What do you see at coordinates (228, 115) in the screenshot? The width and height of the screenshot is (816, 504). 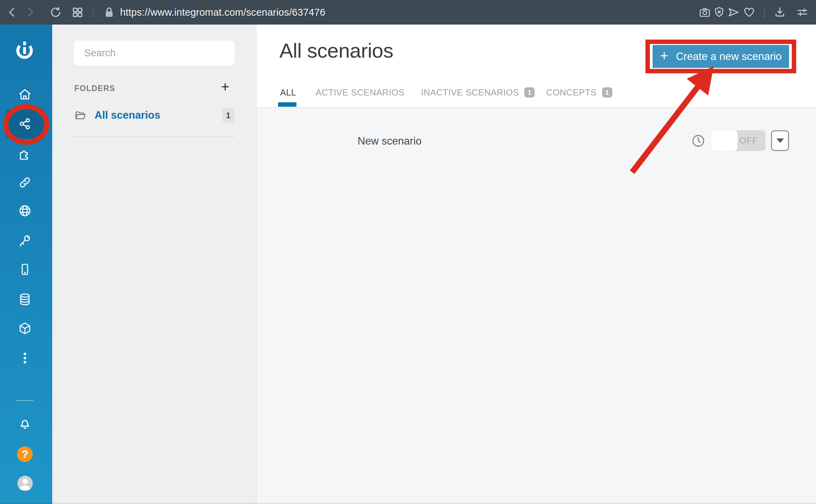 I see `folder-count-badge: 1` at bounding box center [228, 115].